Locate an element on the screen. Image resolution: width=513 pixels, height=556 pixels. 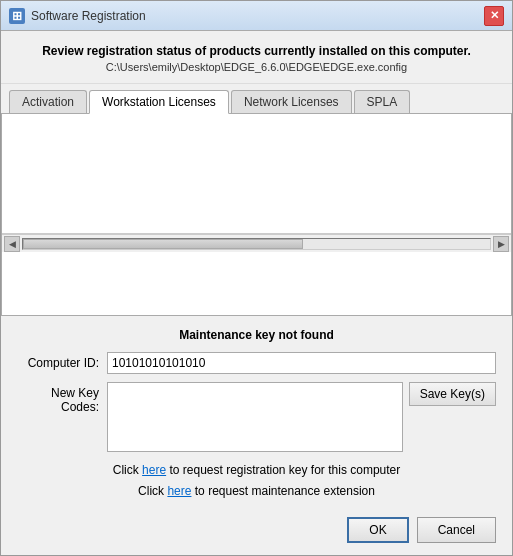
header-section: Review registration status of products c… is located at coordinates (256, 58).